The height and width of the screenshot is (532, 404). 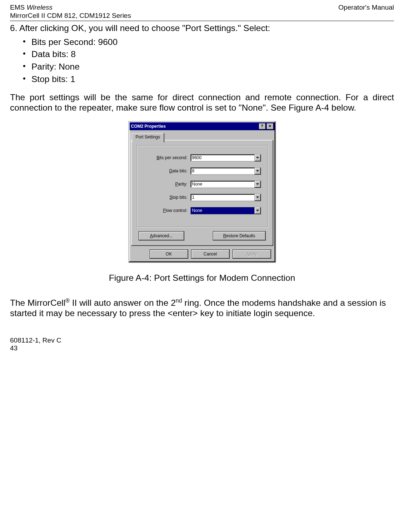 What do you see at coordinates (226, 211) in the screenshot?
I see `combo-flow-control: None` at bounding box center [226, 211].